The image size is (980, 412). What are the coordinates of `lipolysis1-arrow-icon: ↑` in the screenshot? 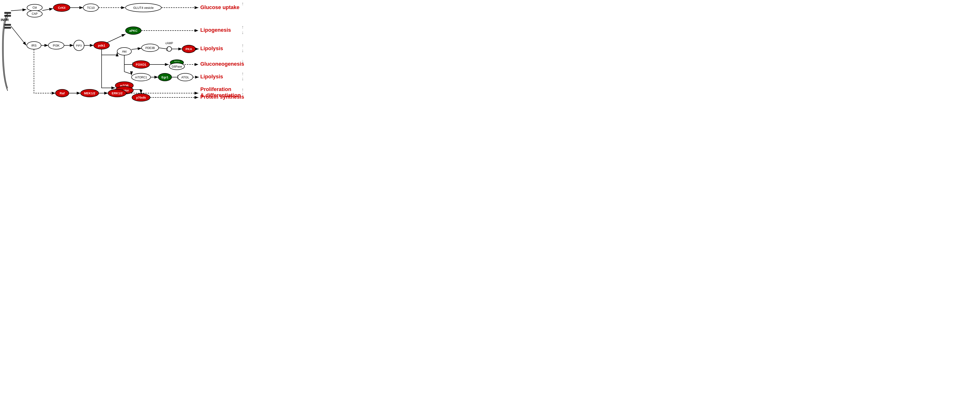 It's located at (243, 45).